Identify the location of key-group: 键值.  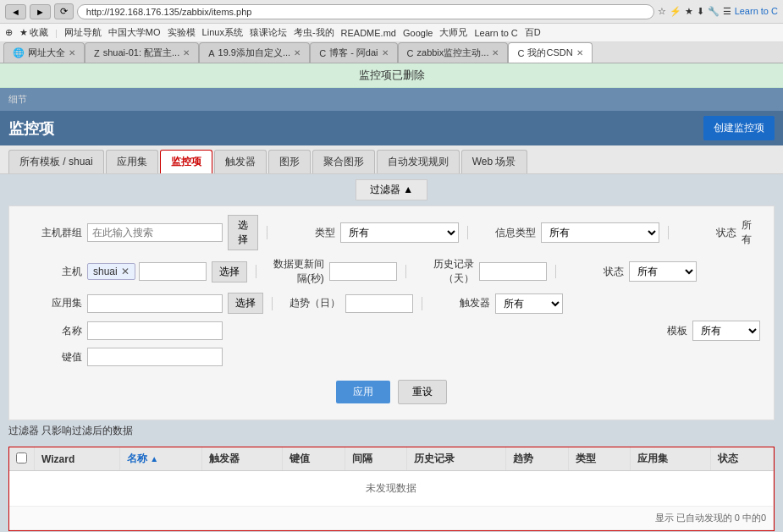
(123, 357).